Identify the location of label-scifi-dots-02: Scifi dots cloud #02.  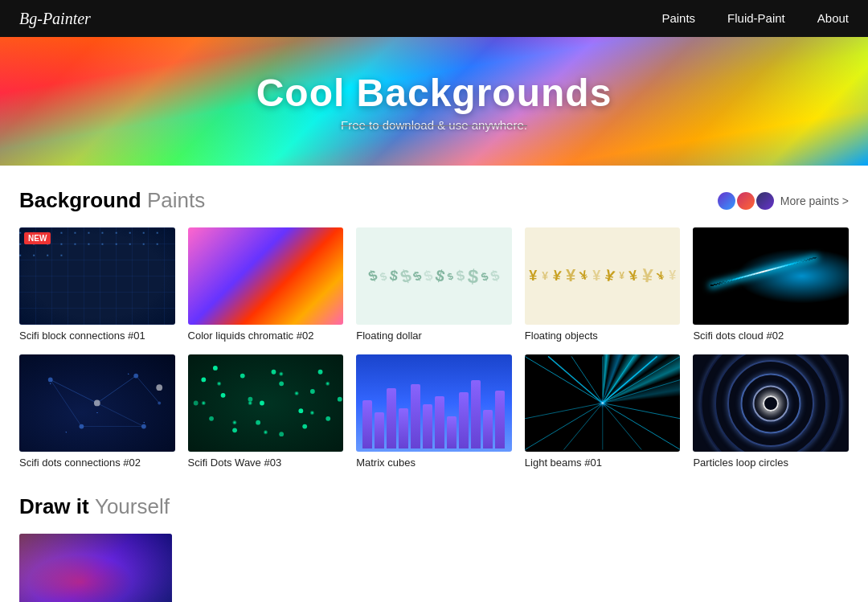
(771, 336).